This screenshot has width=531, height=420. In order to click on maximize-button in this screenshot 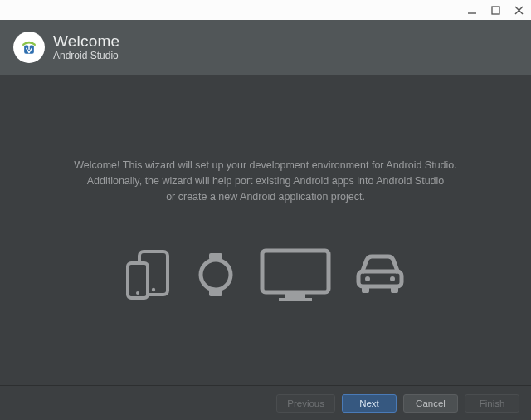, I will do `click(495, 10)`.